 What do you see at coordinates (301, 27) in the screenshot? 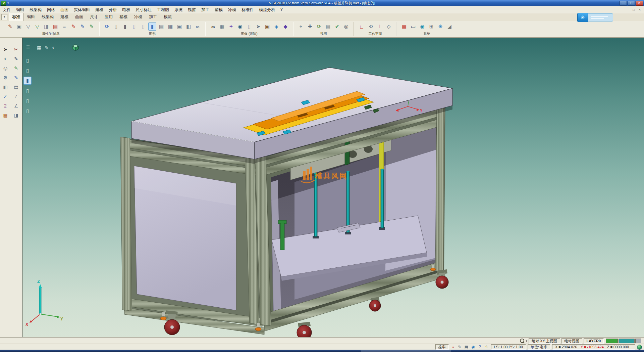
I see `zoom-view-icon: ⌖` at bounding box center [301, 27].